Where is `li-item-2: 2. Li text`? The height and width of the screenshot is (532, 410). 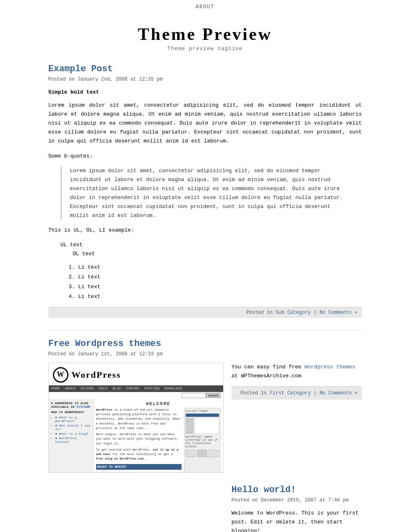 li-item-2: 2. Li text is located at coordinates (215, 277).